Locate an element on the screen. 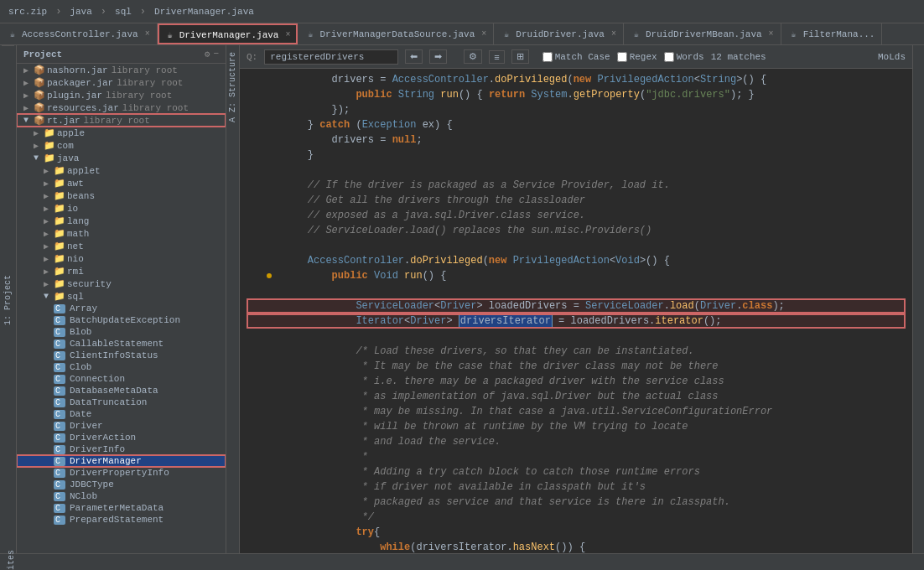 This screenshot has width=924, height=570. code-line-bc5: * may be missing. In that case a java.ut… is located at coordinates (576, 412).